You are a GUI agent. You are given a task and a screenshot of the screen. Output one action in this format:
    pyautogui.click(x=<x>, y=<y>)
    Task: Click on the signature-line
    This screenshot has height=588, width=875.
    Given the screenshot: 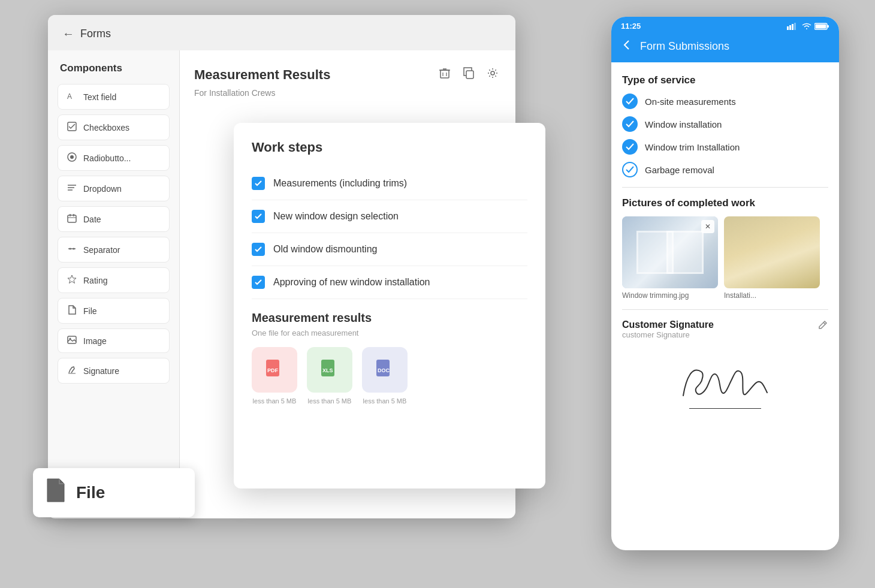 What is the action you would take?
    pyautogui.click(x=725, y=409)
    